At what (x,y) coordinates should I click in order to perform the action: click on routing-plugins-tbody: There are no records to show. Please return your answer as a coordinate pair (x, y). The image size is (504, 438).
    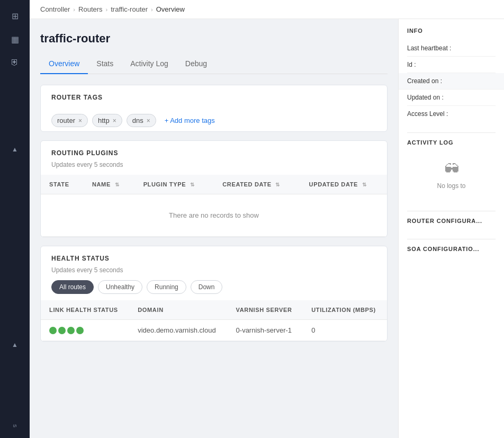
    Looking at the image, I should click on (214, 216).